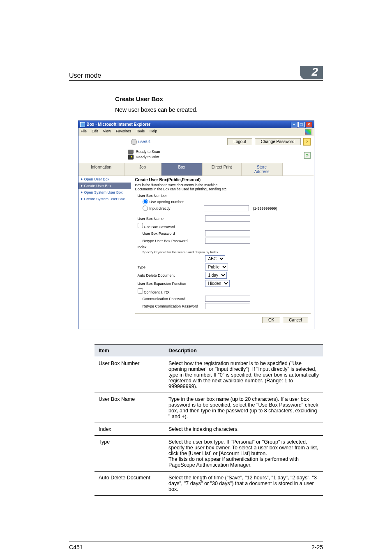 This screenshot has width=392, height=555. Describe the element at coordinates (209, 454) in the screenshot. I see `table-row: TypeSelect the user box type. If "Person…` at that location.